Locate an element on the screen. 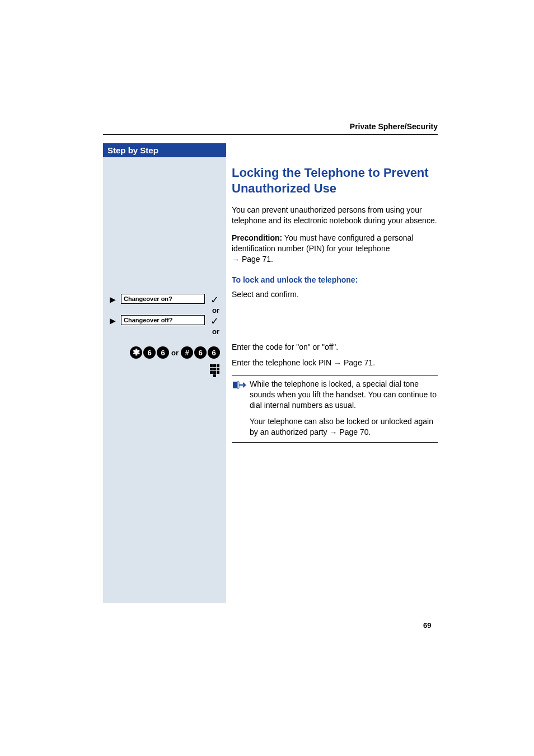  main-content: Locking the Telephone to Prevent Unautho… is located at coordinates (335, 304).